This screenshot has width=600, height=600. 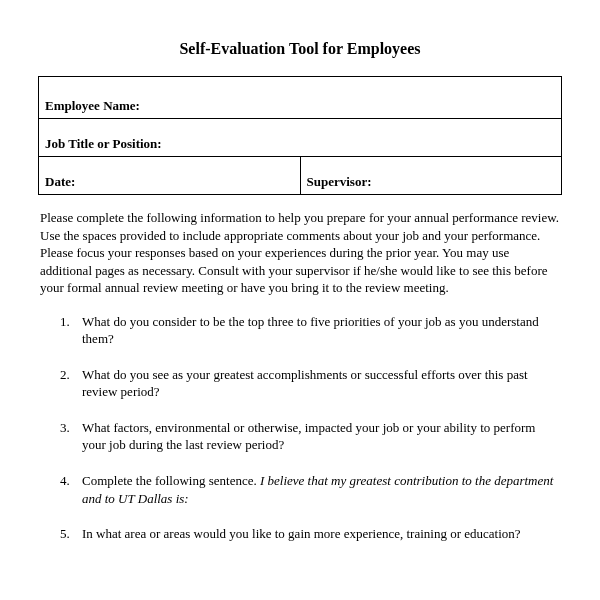 What do you see at coordinates (311, 384) in the screenshot?
I see `question-2: What do you see as your greatest accompl…` at bounding box center [311, 384].